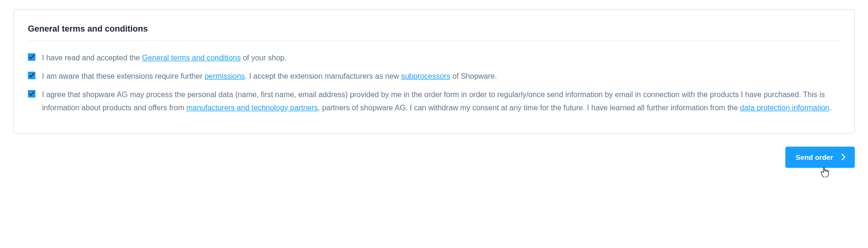 The image size is (868, 248). Describe the element at coordinates (820, 157) in the screenshot. I see `send-order-button: Send order` at that location.